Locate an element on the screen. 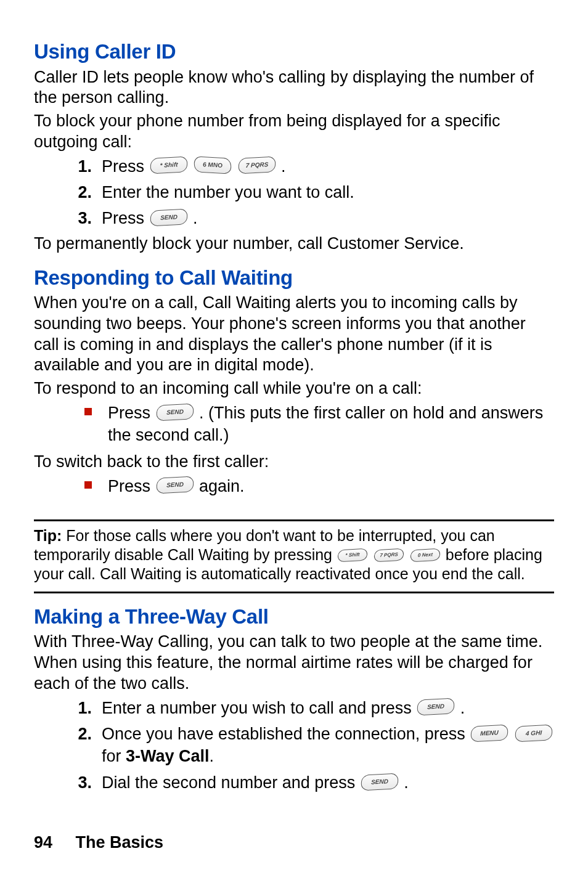  step-text-pre: Once you have established the connection… is located at coordinates (286, 734).